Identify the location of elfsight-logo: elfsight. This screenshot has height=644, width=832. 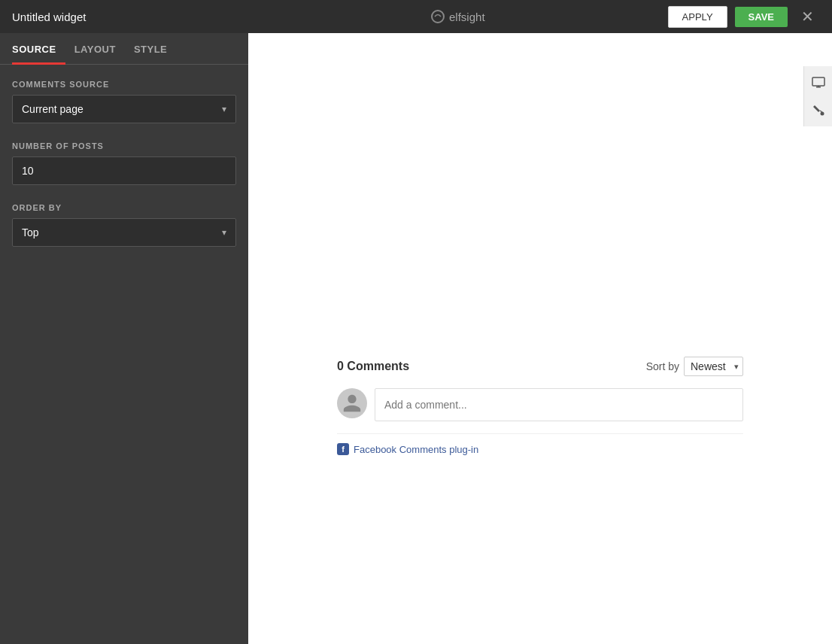
(458, 17).